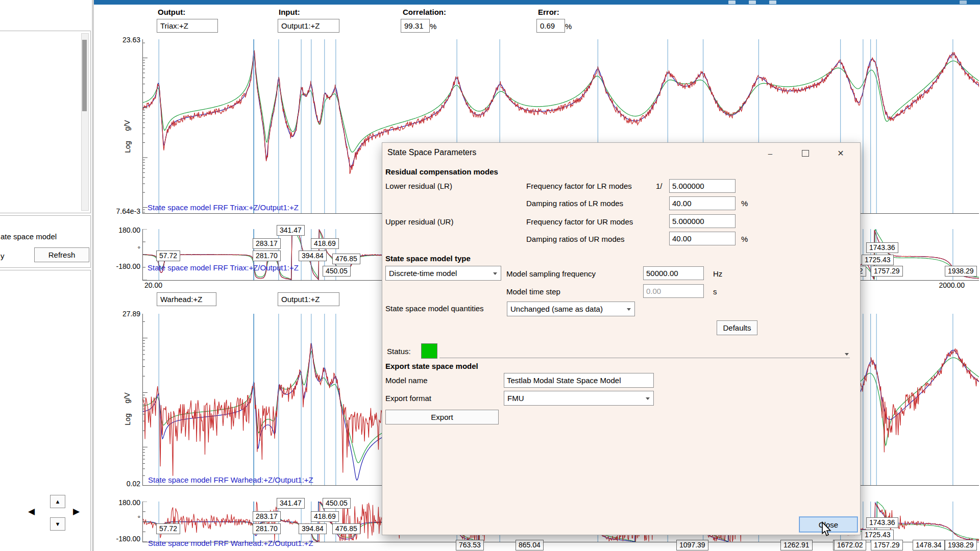 The image size is (980, 551). What do you see at coordinates (571, 309) in the screenshot?
I see `quantities-dropdown: Unchanged (same as data)` at bounding box center [571, 309].